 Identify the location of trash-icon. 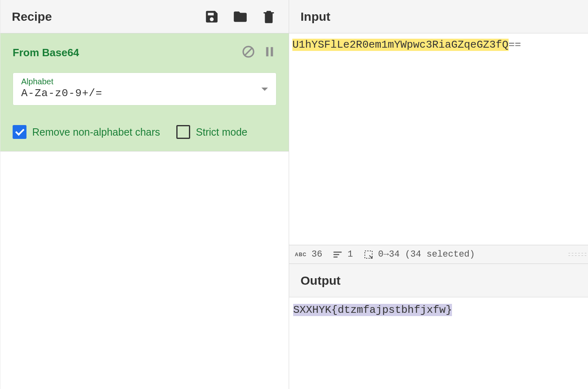
(269, 17).